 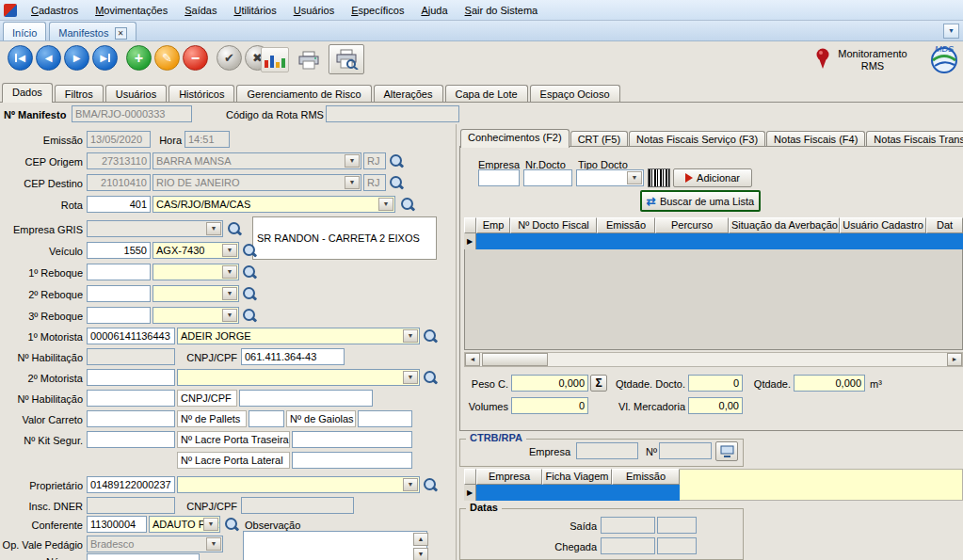 What do you see at coordinates (385, 419) in the screenshot?
I see `gaiolas-field` at bounding box center [385, 419].